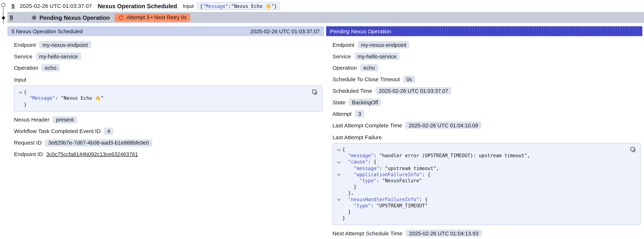 This screenshot has width=644, height=239. Describe the element at coordinates (488, 234) in the screenshot. I see `detail-row-next-attempt-schedule-time: Next Attempt Schedule Time2025-02-26 UTC…` at that location.